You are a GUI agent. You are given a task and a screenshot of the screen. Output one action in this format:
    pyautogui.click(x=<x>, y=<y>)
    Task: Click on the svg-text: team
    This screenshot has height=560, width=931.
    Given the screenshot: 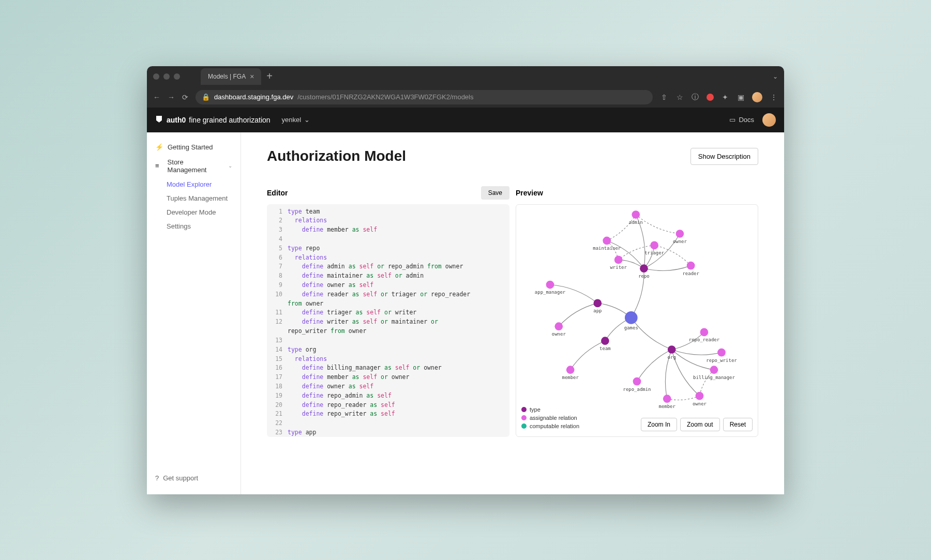 What is the action you would take?
    pyautogui.click(x=605, y=349)
    